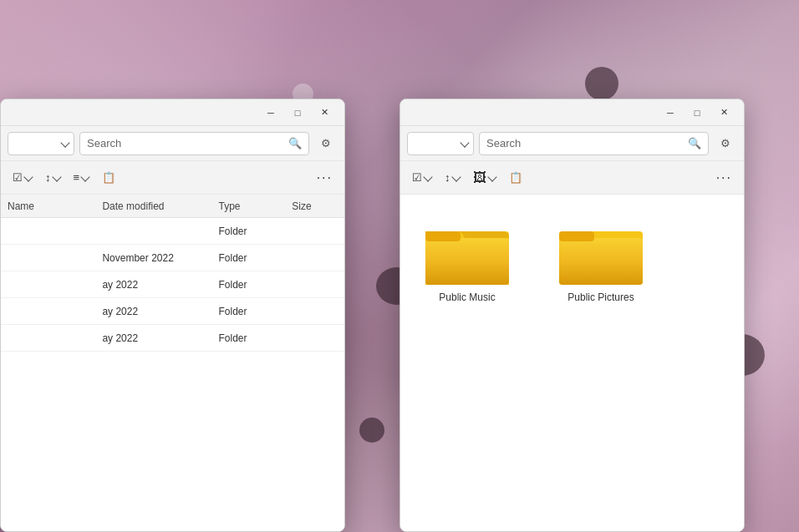  Describe the element at coordinates (480, 178) in the screenshot. I see `view-icon-2: 🖼` at that location.